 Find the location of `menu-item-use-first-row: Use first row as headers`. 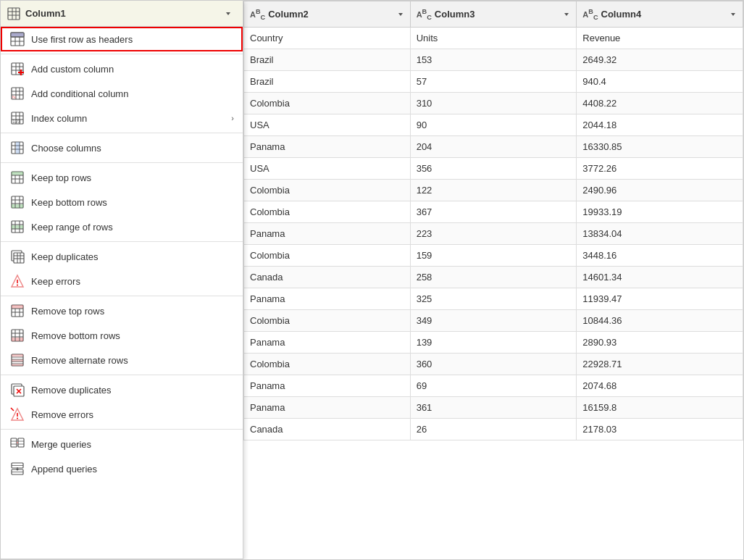

menu-item-use-first-row: Use first row as headers is located at coordinates (122, 39).